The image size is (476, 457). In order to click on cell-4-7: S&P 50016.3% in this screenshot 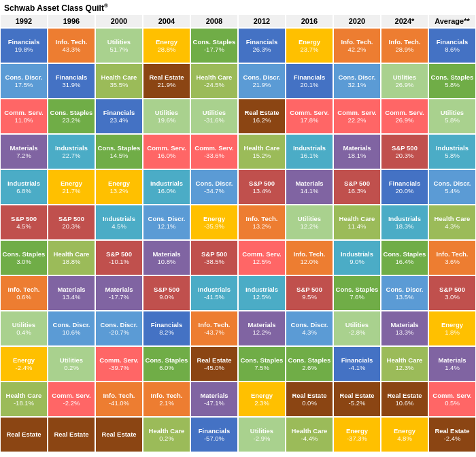, I will do `click(357, 187)`.